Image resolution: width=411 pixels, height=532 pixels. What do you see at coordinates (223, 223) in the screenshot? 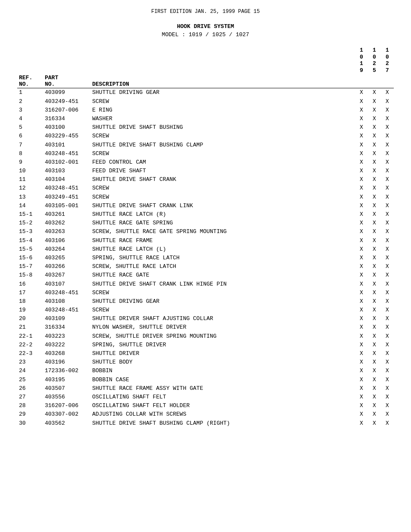
I see `cell-desc: SHUTTLE RACE GATE SPRING` at bounding box center [223, 223].